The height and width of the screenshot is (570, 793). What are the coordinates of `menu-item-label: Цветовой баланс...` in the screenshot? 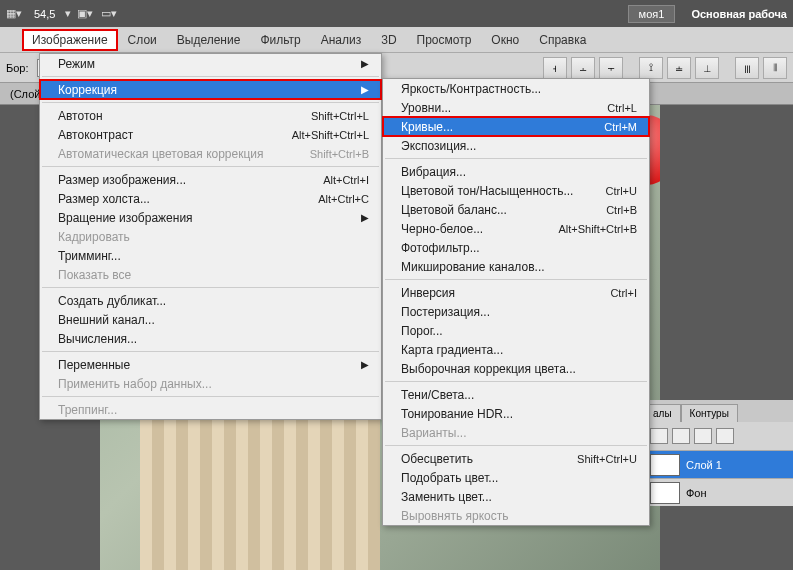 It's located at (454, 210).